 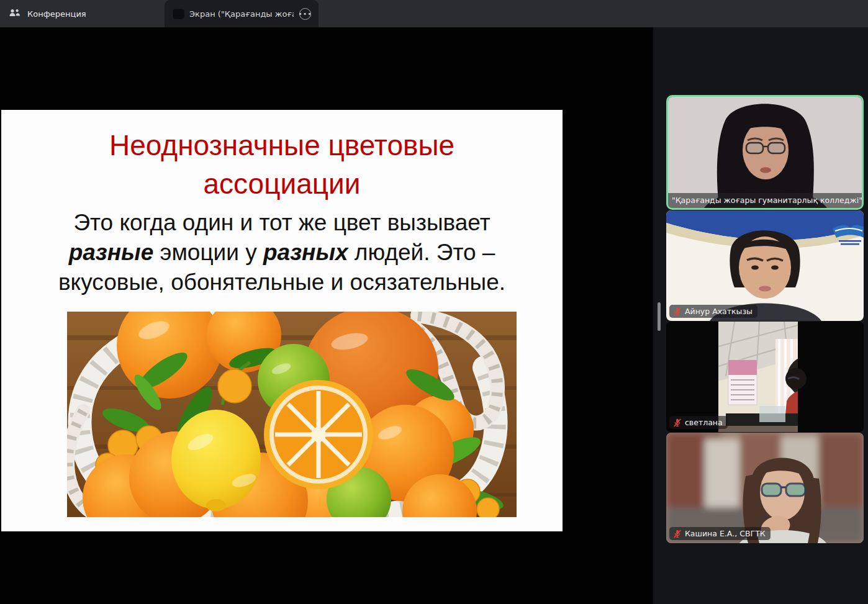 I want to click on participant-name-pill: светлана, so click(x=698, y=422).